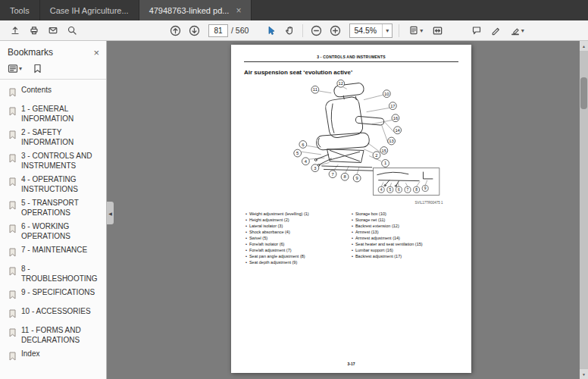  Describe the element at coordinates (352, 364) in the screenshot. I see `page-number-footer: 3-17` at that location.